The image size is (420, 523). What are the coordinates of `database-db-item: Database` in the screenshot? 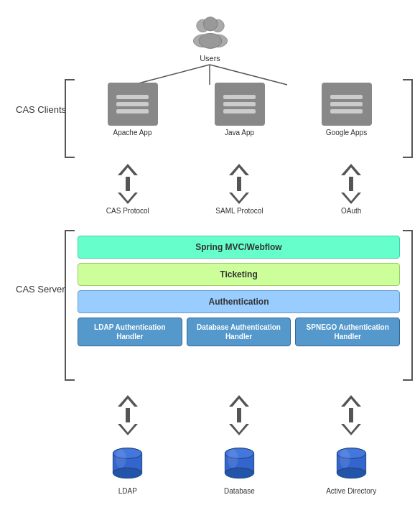 It's located at (239, 470).